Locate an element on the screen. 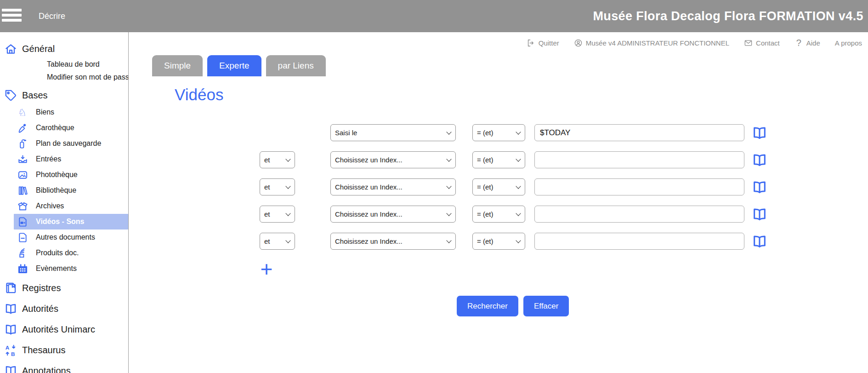 This screenshot has width=868, height=373. sidebar-item-label: Biens is located at coordinates (45, 112).